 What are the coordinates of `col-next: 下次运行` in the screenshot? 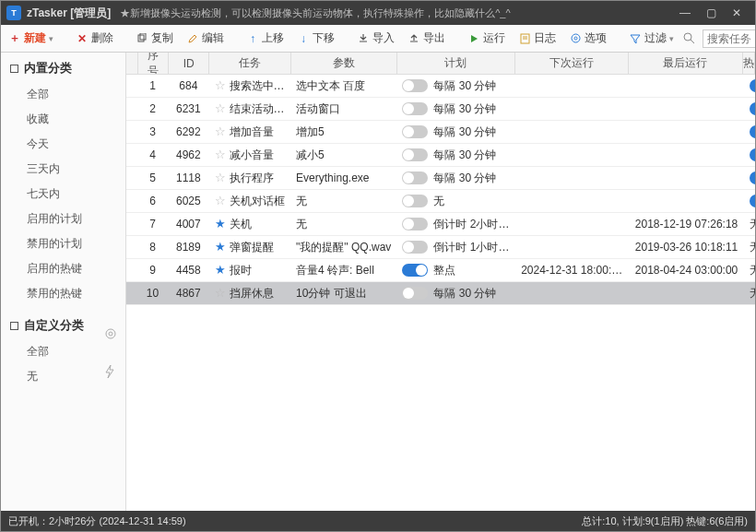 It's located at (572, 63).